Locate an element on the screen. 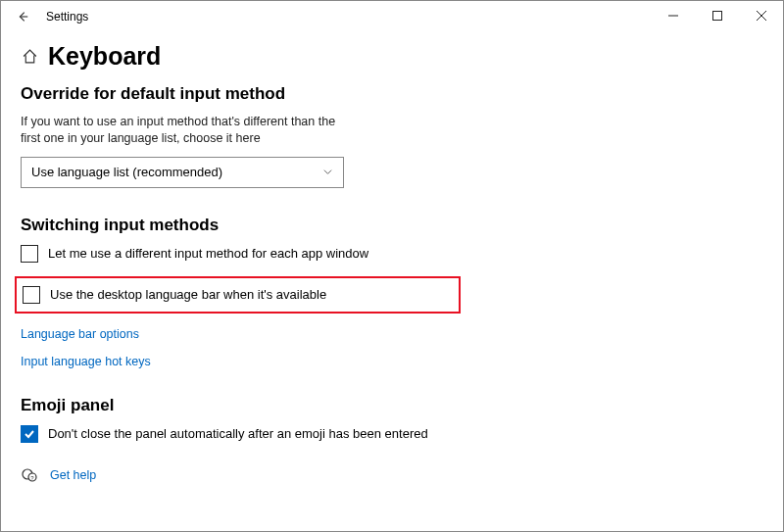  get-help-link: Get help is located at coordinates (73, 475).